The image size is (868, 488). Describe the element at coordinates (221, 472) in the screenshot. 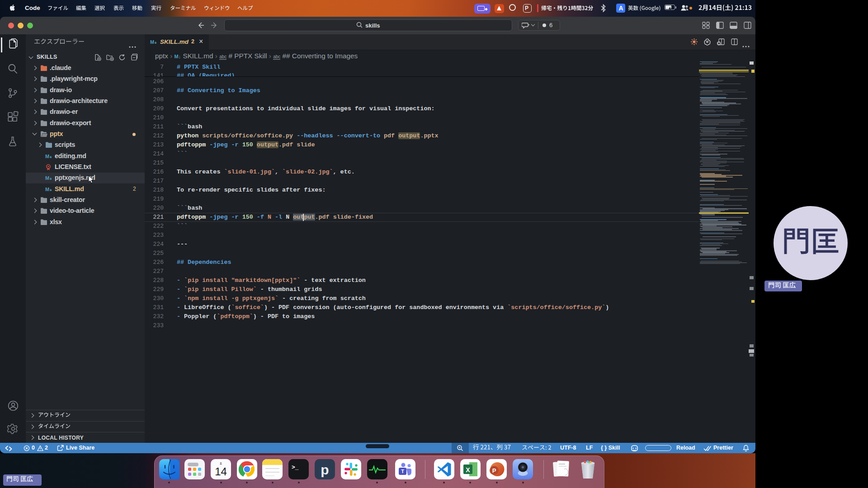

I see `svg-text: 14` at that location.